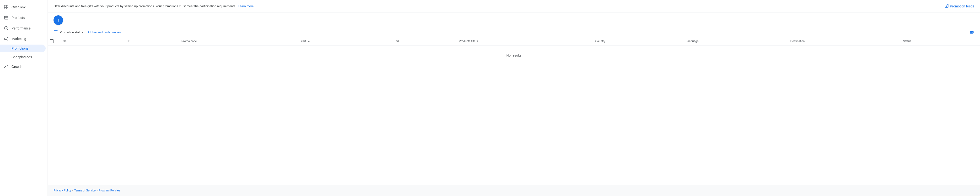 The width and height of the screenshot is (980, 196). I want to click on description-main: Offer discounts and free gifts with your…, so click(145, 6).